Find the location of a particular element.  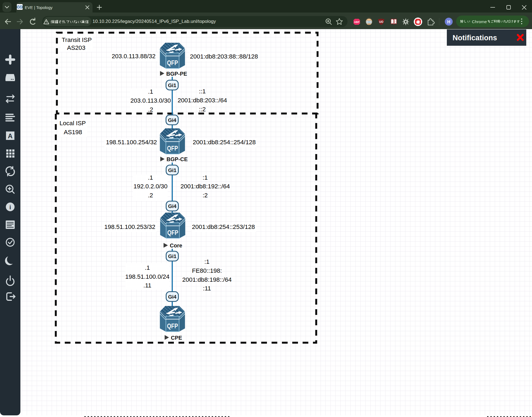

svg-text: Chrome is located at coordinates (479, 22).